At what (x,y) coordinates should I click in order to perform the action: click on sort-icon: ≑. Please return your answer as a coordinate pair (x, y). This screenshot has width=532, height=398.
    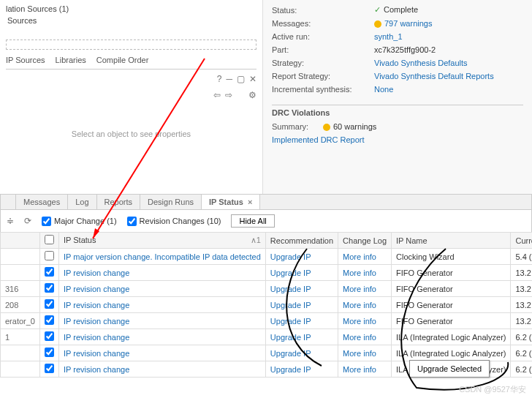
    Looking at the image, I should click on (10, 221).